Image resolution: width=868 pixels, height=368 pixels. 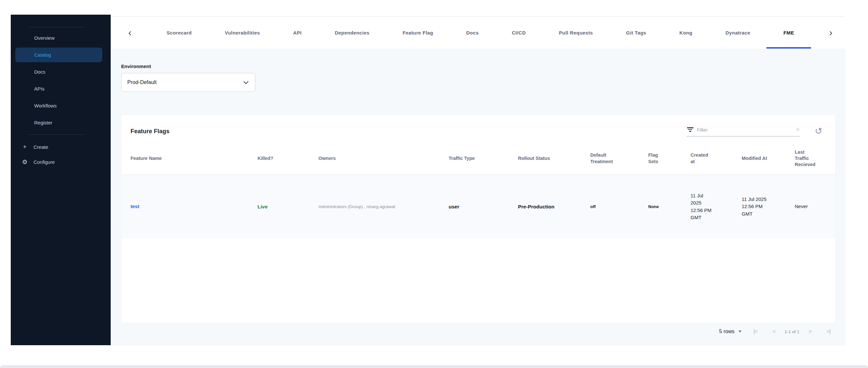 I want to click on rows-per-page-value: 5 rows, so click(x=727, y=332).